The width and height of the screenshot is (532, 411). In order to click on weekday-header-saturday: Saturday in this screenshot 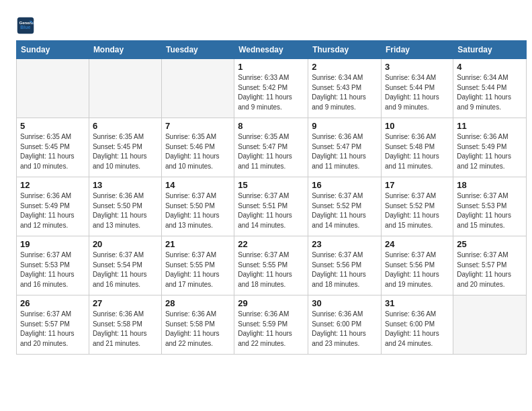, I will do `click(490, 50)`.